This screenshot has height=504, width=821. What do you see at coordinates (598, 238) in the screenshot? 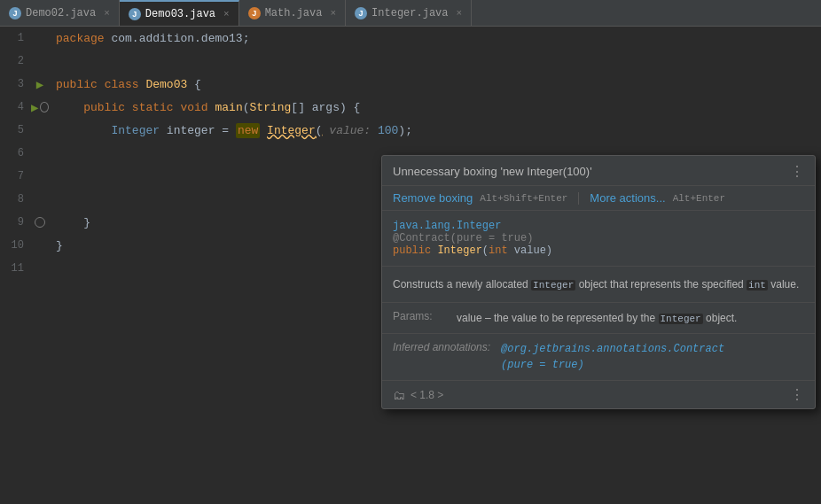
I see `doc-annotation: @Contract(pure = true)` at bounding box center [598, 238].